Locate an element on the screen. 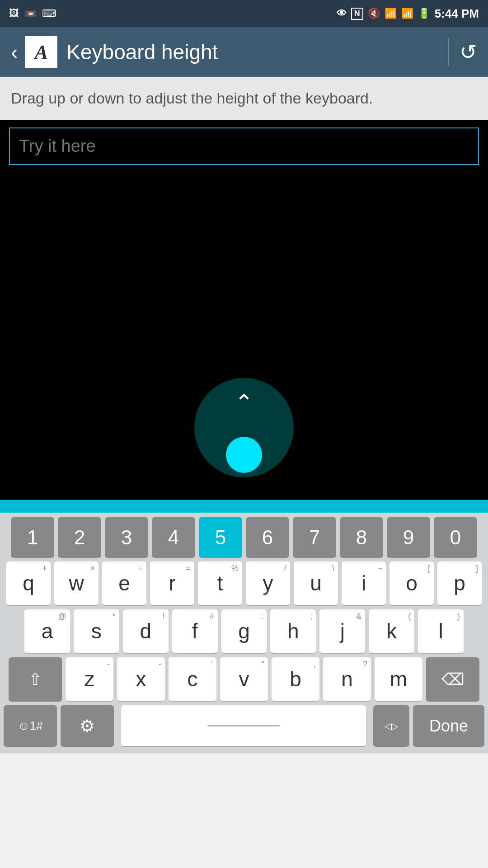 This screenshot has width=488, height=868. key-0: 0 is located at coordinates (455, 538).